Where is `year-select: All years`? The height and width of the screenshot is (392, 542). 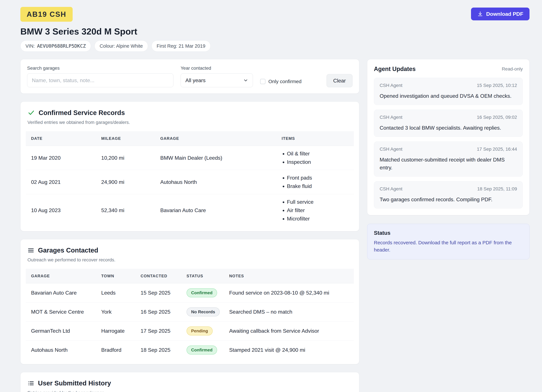
year-select: All years is located at coordinates (217, 80).